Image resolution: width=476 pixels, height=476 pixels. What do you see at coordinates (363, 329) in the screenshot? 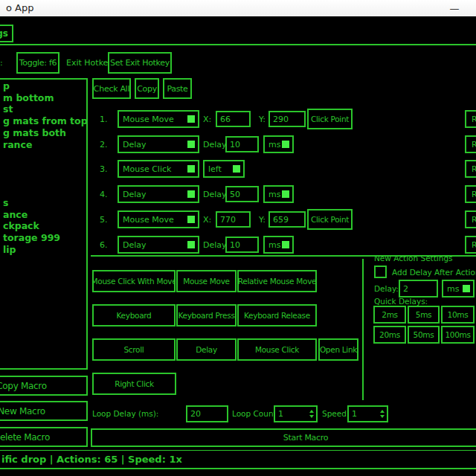
I see `panel-divider` at bounding box center [363, 329].